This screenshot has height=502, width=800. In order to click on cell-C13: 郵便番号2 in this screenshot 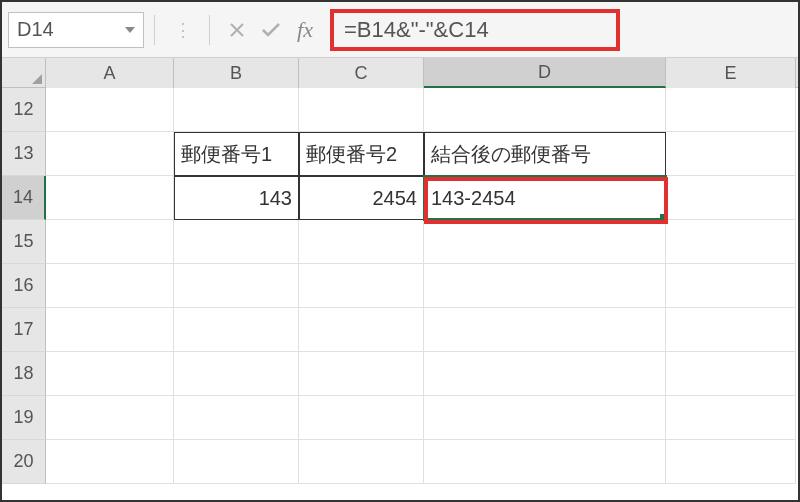, I will do `click(362, 154)`.